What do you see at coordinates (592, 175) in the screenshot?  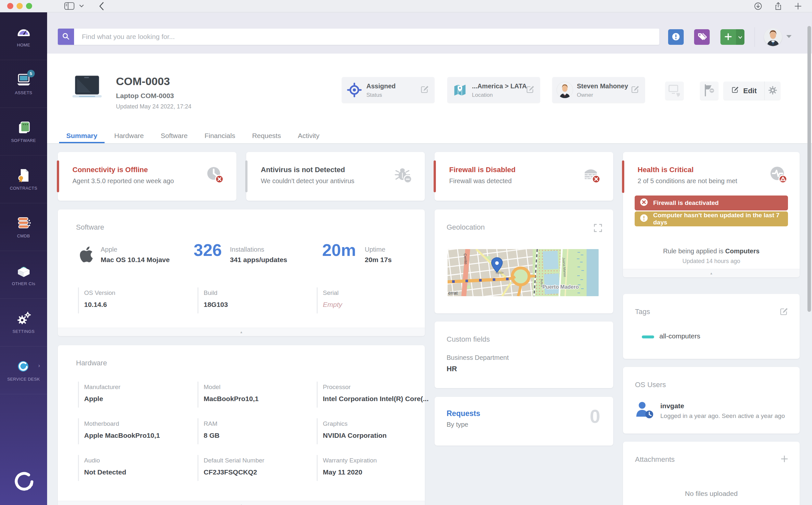 I see `firewall-wall-icon` at bounding box center [592, 175].